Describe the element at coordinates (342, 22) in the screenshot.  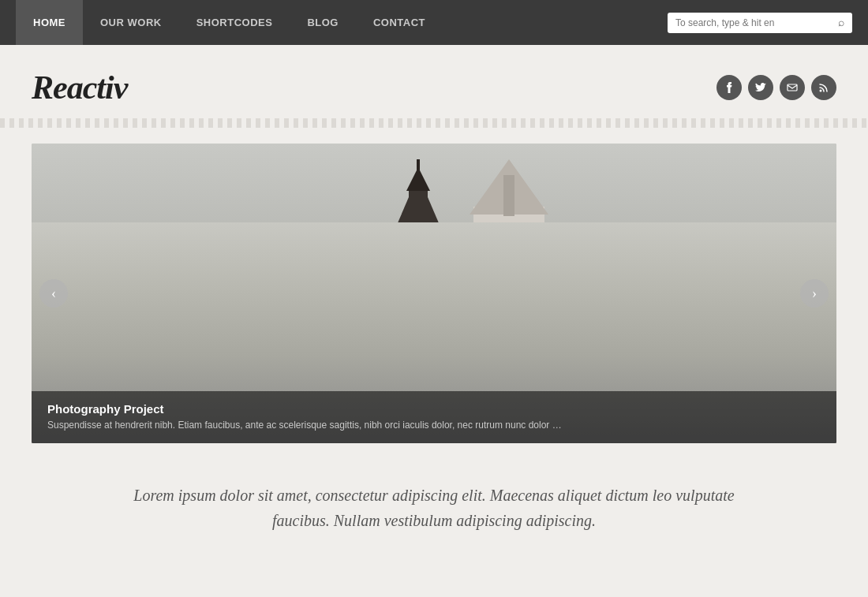
I see `nav-items: HOME OUR WORK SHORTCODES BLOG CONTACT` at that location.